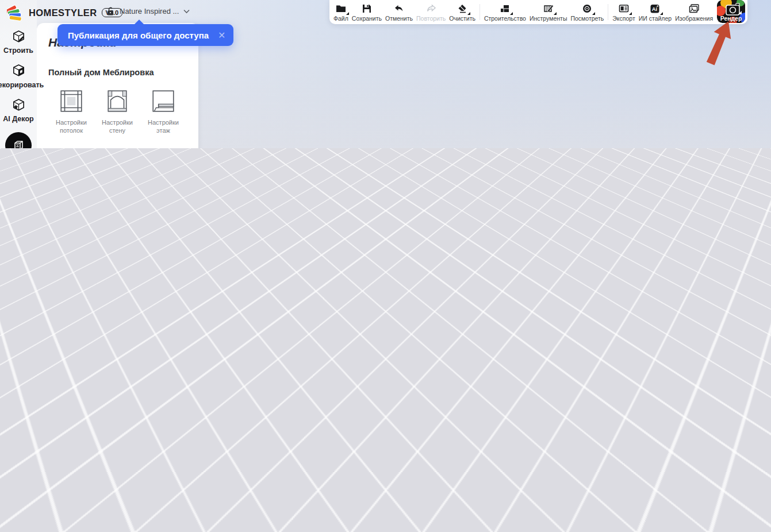 The width and height of the screenshot is (771, 532). What do you see at coordinates (18, 145) in the screenshot?
I see `settings-cabinet-icon` at bounding box center [18, 145].